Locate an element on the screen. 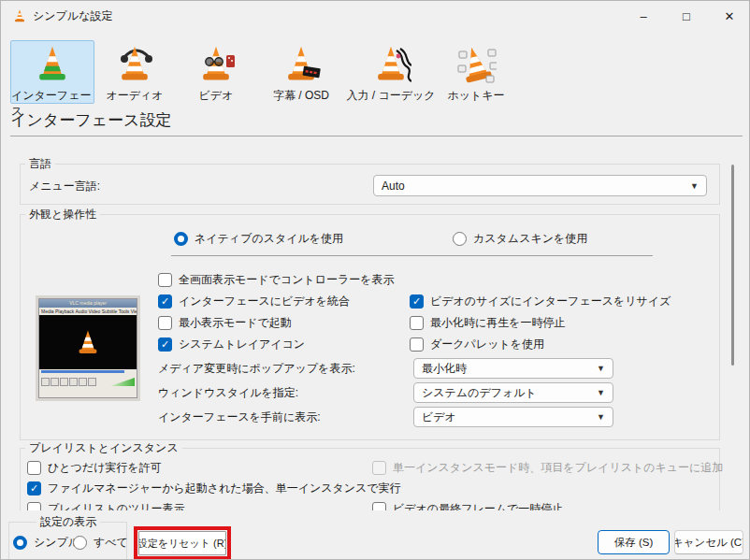  checkbox-pause-last-frame: ビデオの最終フレームで一時停止 is located at coordinates (468, 506).